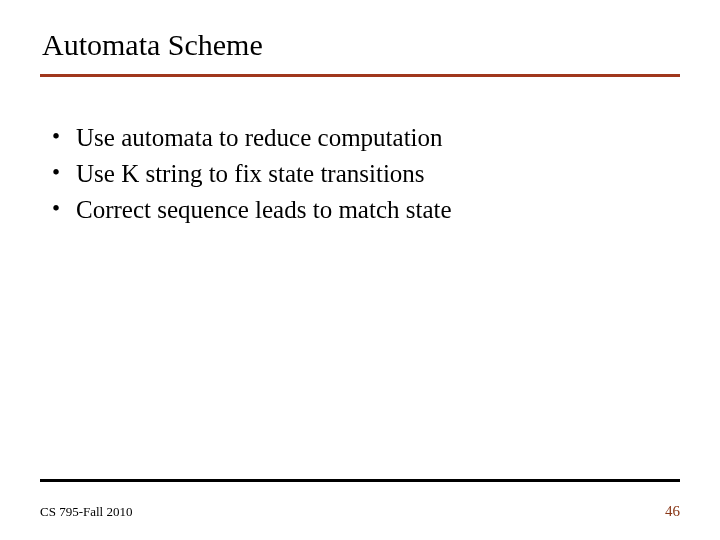  I want to click on list-item: Use K string to fix state transitions, so click(363, 174).